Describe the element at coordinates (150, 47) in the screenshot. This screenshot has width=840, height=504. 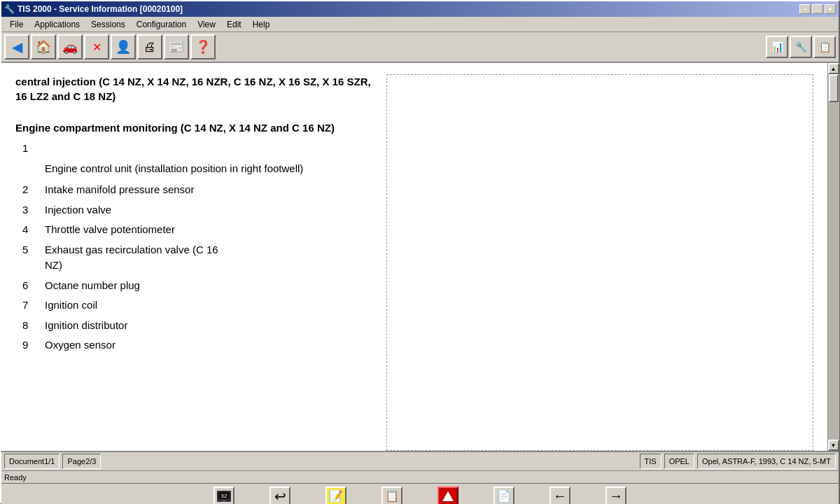
I see `print-button: 🖨` at that location.